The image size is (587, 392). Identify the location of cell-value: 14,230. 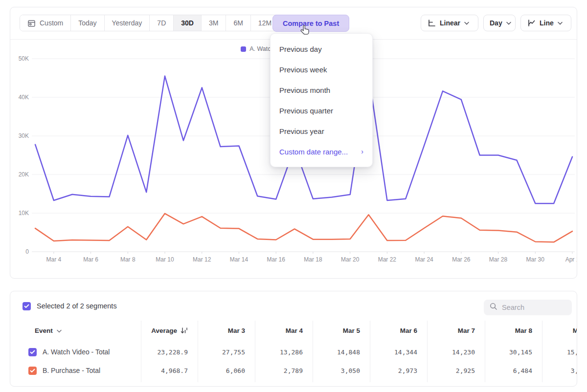
(456, 352).